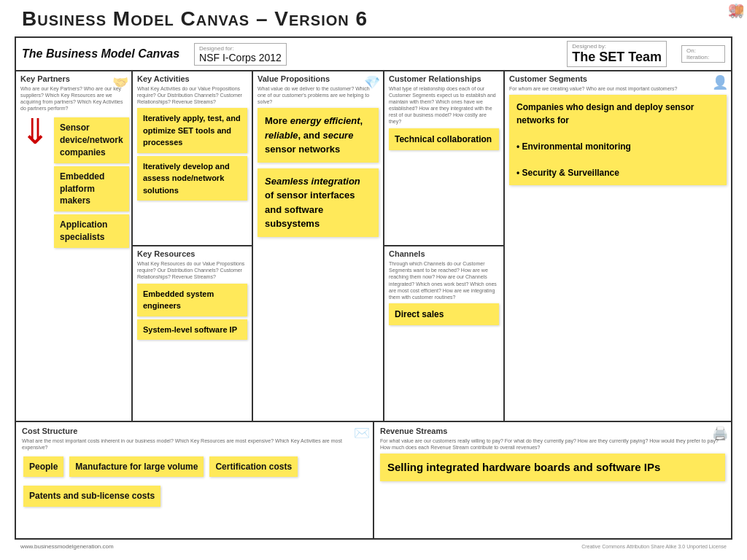 This screenshot has width=747, height=560. What do you see at coordinates (101, 54) in the screenshot?
I see `canvas-title: The Business Model Canvas` at bounding box center [101, 54].